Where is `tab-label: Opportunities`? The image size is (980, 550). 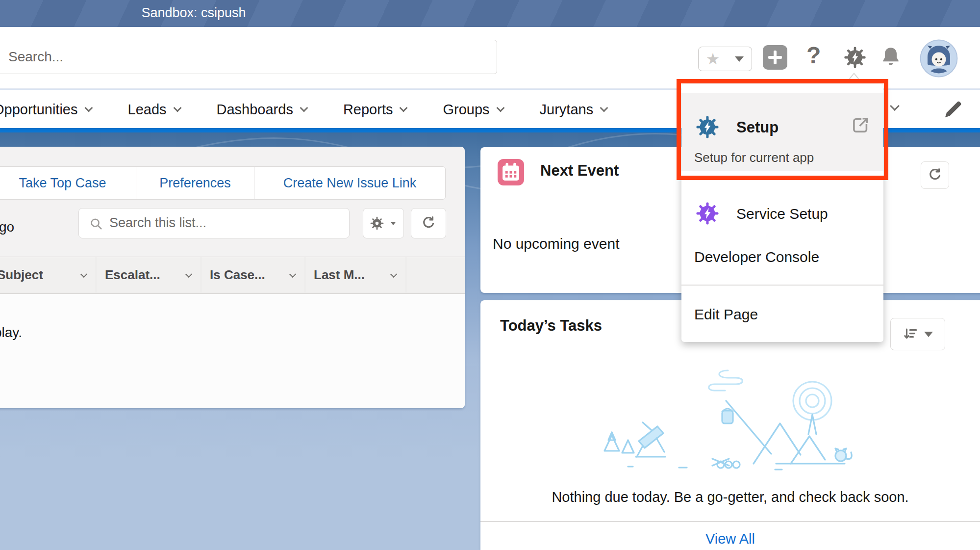
tab-label: Opportunities is located at coordinates (39, 110).